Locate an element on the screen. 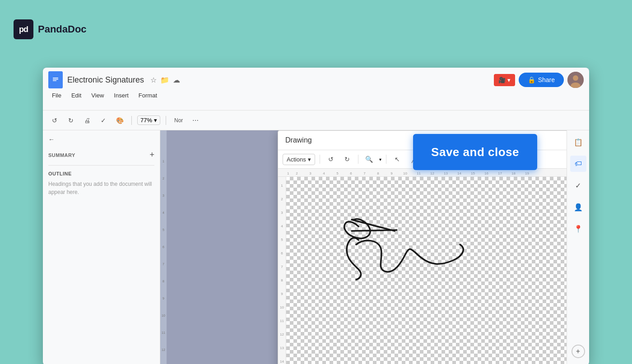 This screenshot has height=364, width=632. sidebar-back-button: ← is located at coordinates (101, 139).